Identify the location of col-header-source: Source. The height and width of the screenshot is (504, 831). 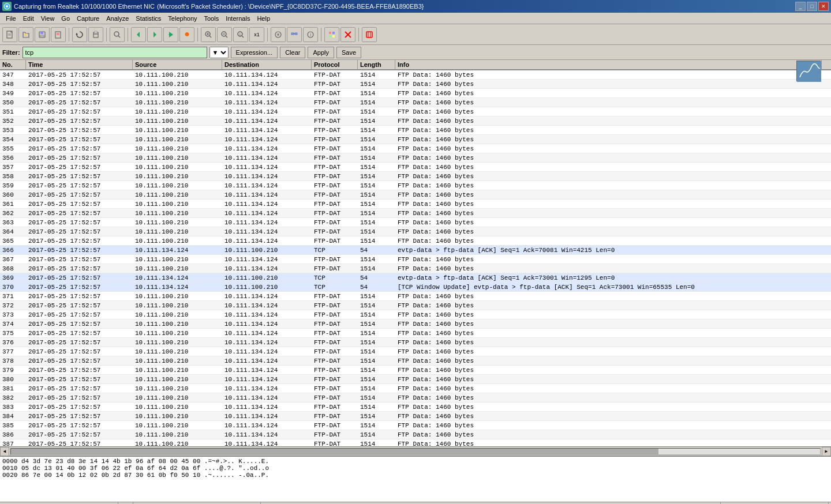
(178, 65).